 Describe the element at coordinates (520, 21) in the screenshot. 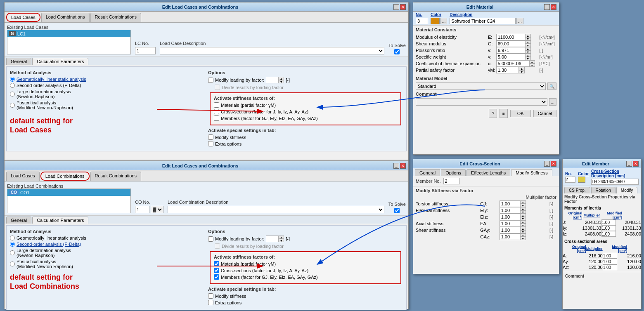

I see `mat-desc-btn: ...` at that location.